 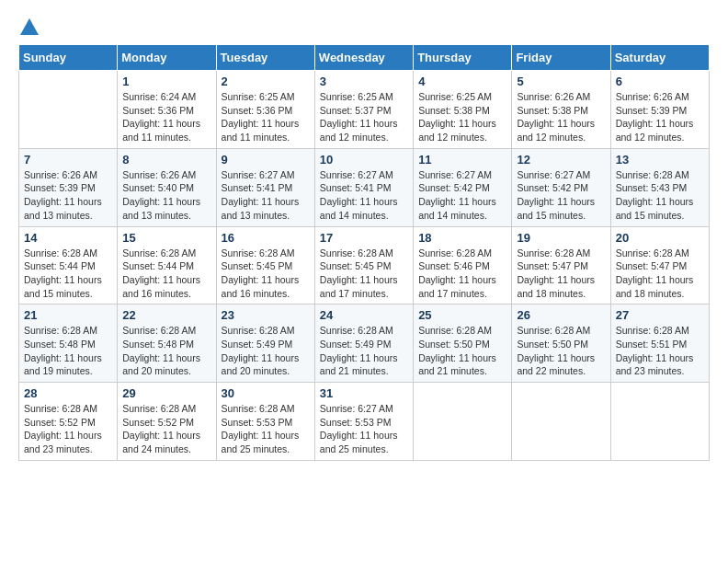 I want to click on calendar-cell: 4Sunrise: 6:25 AM Sunset: 5:38 PM Daylig…, so click(x=463, y=110).